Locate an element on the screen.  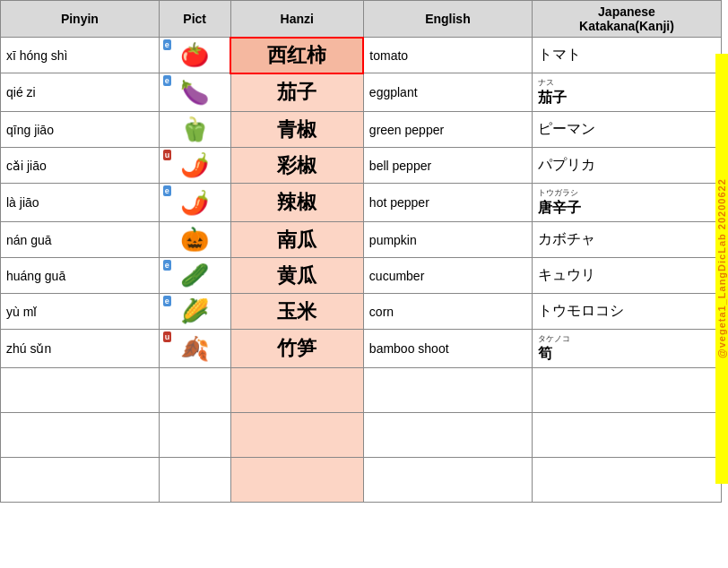
jp-plain: カボチャ is located at coordinates (567, 238).